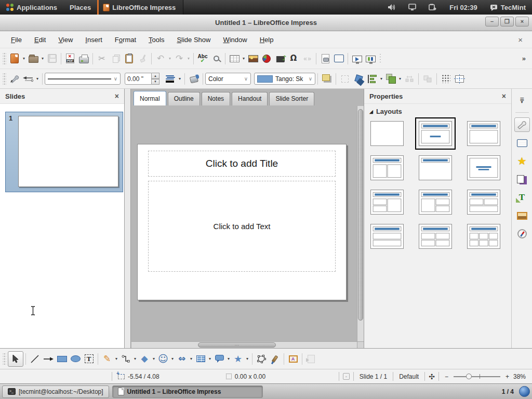 The width and height of the screenshot is (532, 399). What do you see at coordinates (70, 59) in the screenshot?
I see `export-pdf-button` at bounding box center [70, 59].